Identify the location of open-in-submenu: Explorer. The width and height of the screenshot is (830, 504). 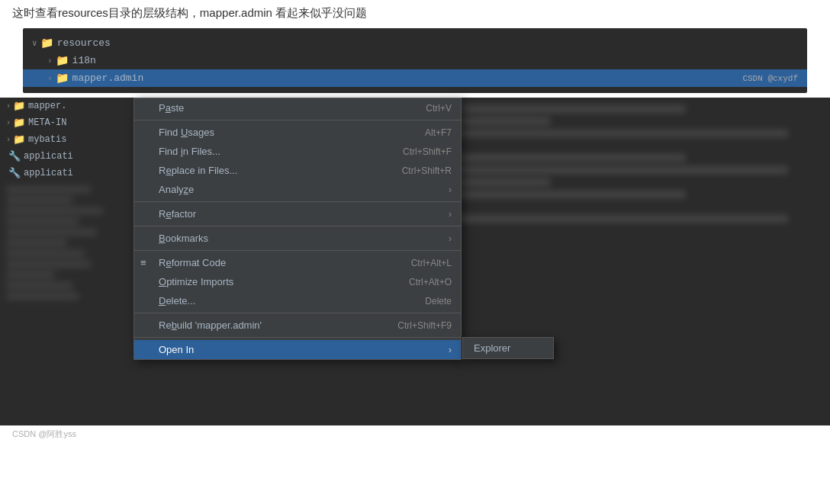
(508, 348).